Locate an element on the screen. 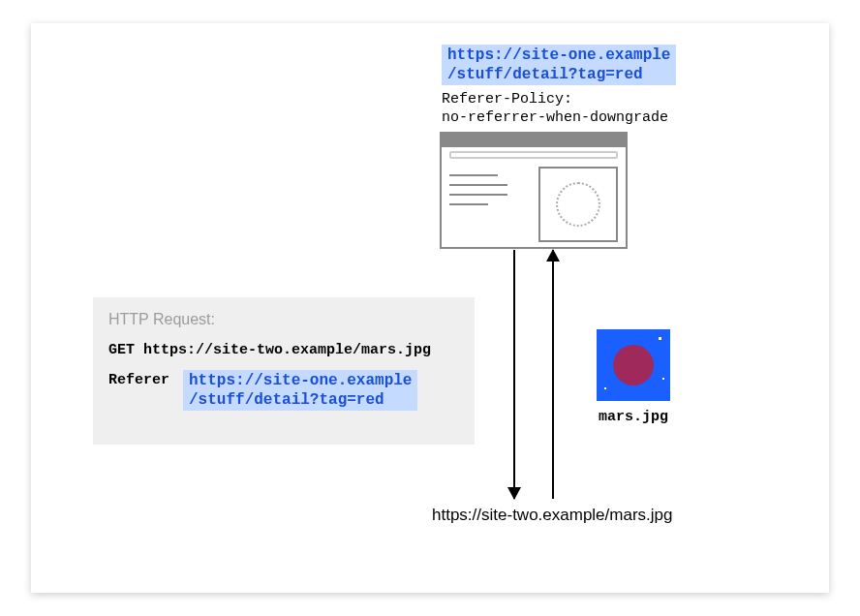  source-page-url: https://site-one.example /stuff/detail?t… is located at coordinates (559, 65).